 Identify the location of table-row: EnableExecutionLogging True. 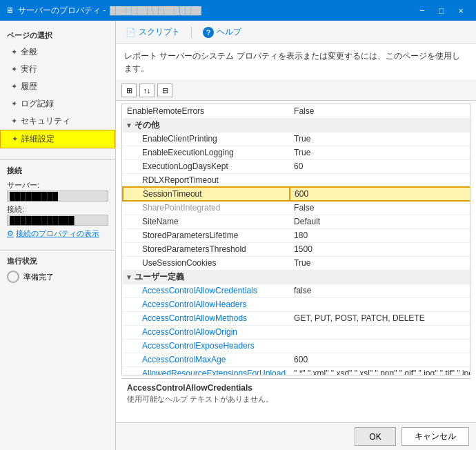
(297, 153).